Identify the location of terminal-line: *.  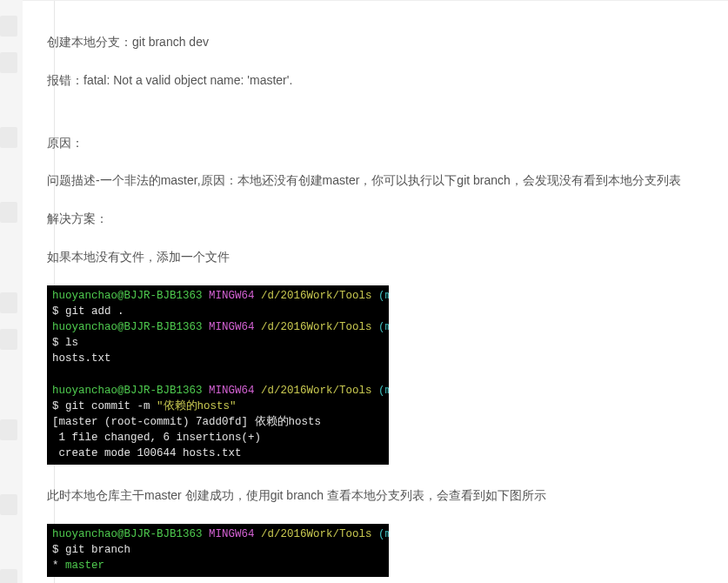
(59, 566).